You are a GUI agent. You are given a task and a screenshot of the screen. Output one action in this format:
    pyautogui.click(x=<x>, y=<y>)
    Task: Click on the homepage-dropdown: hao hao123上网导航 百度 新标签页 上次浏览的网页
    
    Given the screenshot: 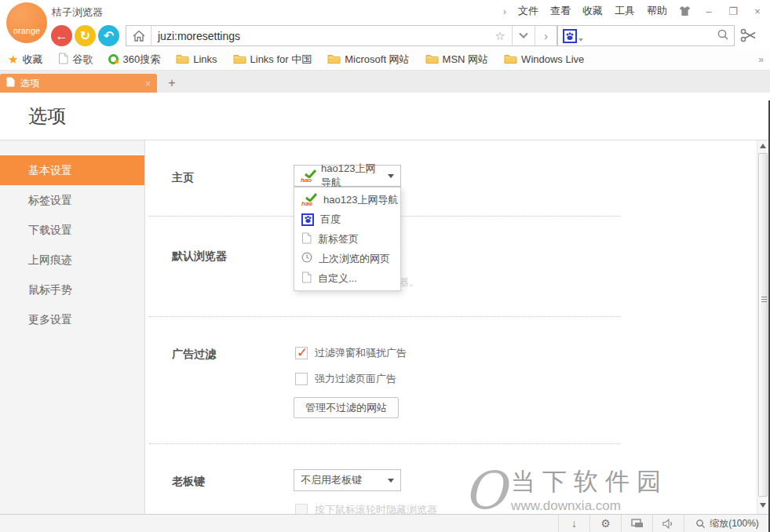 What is the action you would take?
    pyautogui.click(x=347, y=239)
    